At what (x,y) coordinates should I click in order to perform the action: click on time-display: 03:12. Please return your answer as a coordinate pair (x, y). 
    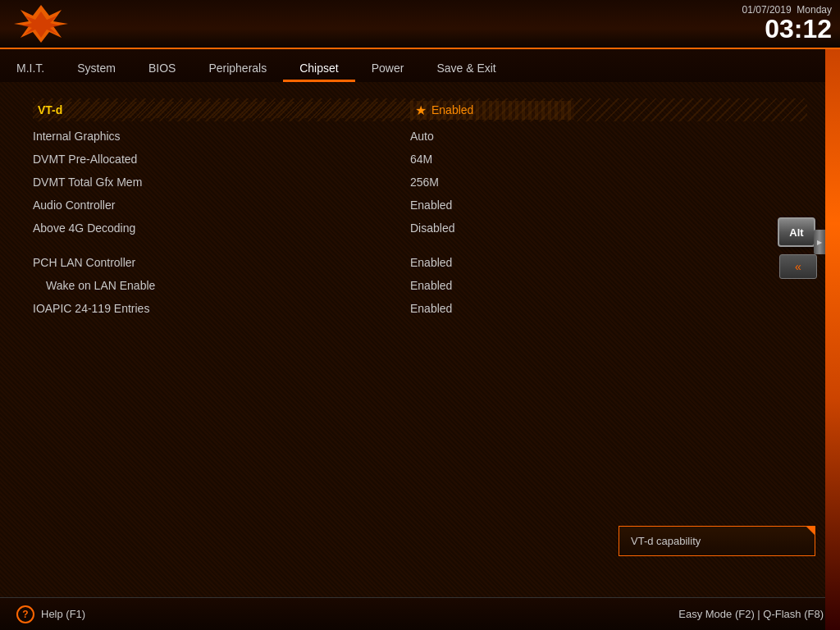
    Looking at the image, I should click on (798, 29).